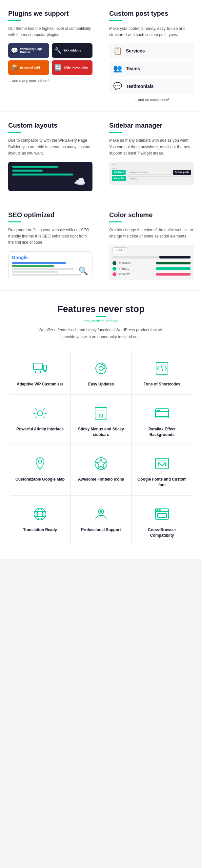 This screenshot has width=202, height=868. What do you see at coordinates (58, 51) in the screenshot?
I see `trx-icon: 🔧` at bounding box center [58, 51].